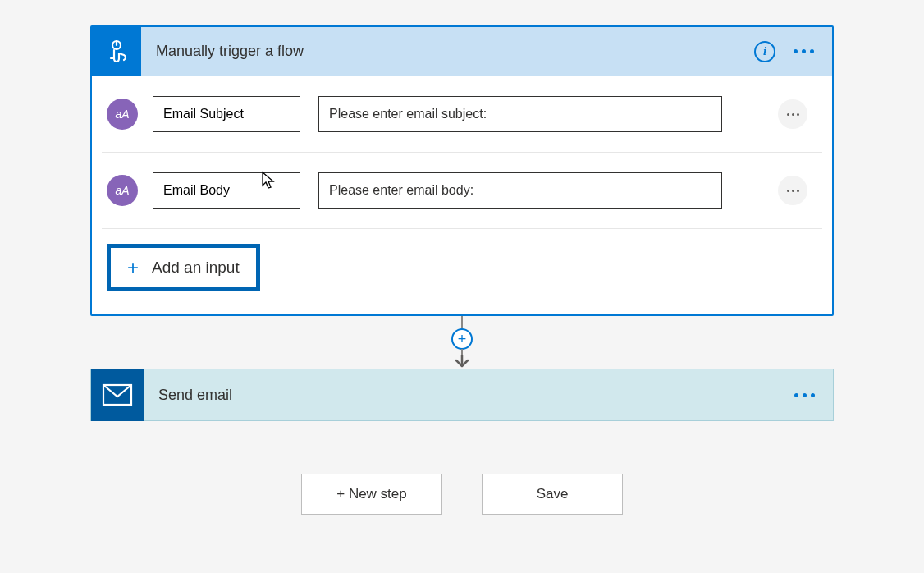  What do you see at coordinates (462, 494) in the screenshot?
I see `bottom-buttons: + New step Save` at bounding box center [462, 494].